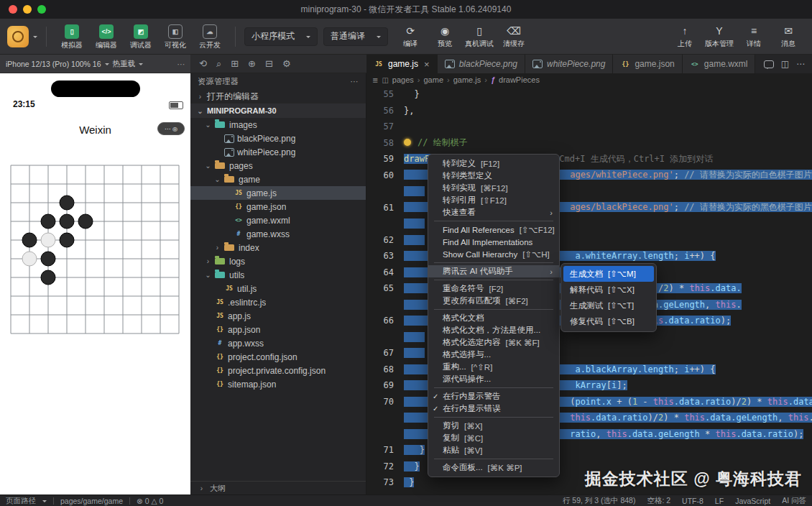 This screenshot has width=812, height=506. I want to click on line-number: 57, so click(385, 126).